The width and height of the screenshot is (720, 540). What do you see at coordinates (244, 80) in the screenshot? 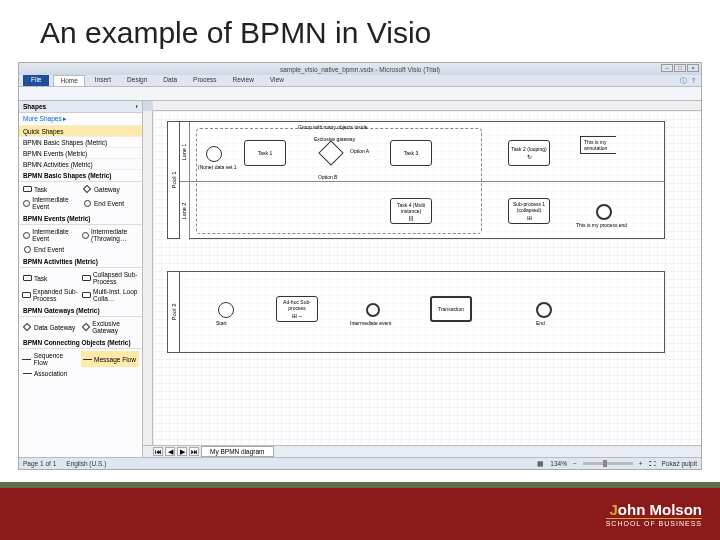
I see `tab-review: Review` at bounding box center [244, 80].